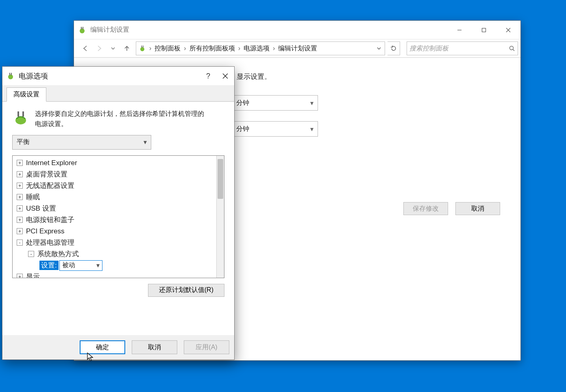 This screenshot has height=392, width=566. What do you see at coordinates (212, 49) in the screenshot?
I see `breadcrumb-item: 所有控制面板项` at bounding box center [212, 49].